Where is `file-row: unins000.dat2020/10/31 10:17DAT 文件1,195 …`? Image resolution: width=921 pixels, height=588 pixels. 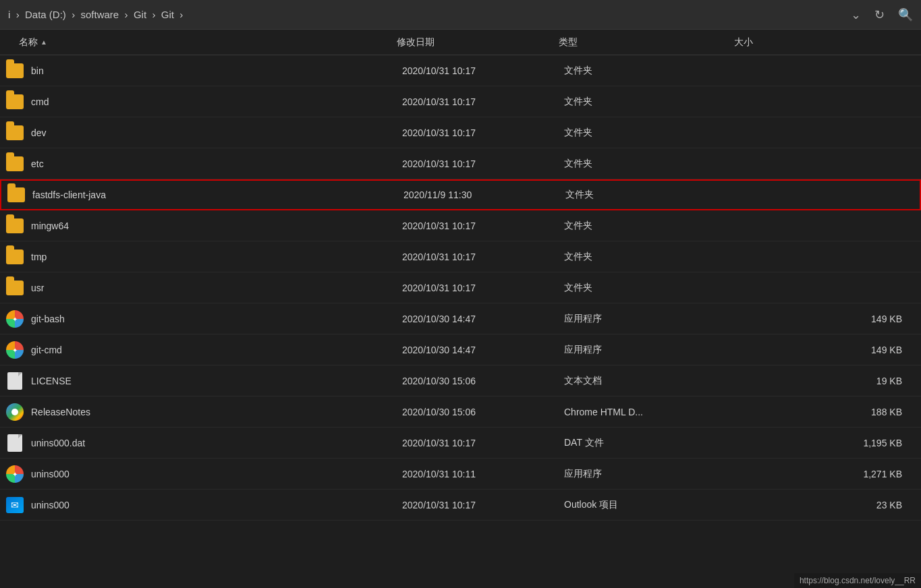
file-row: unins000.dat2020/10/31 10:17DAT 文件1,195 … is located at coordinates (460, 443).